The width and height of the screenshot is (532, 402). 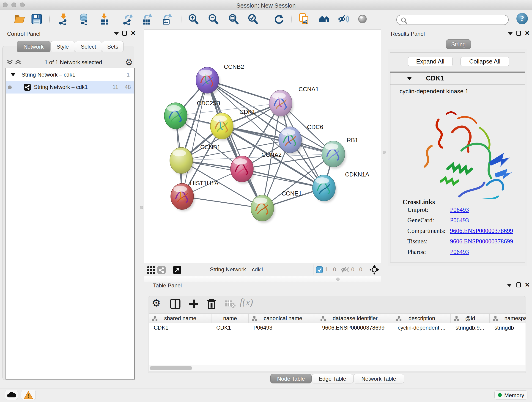 What do you see at coordinates (527, 285) in the screenshot?
I see `table-panel-close-button: ✕` at bounding box center [527, 285].